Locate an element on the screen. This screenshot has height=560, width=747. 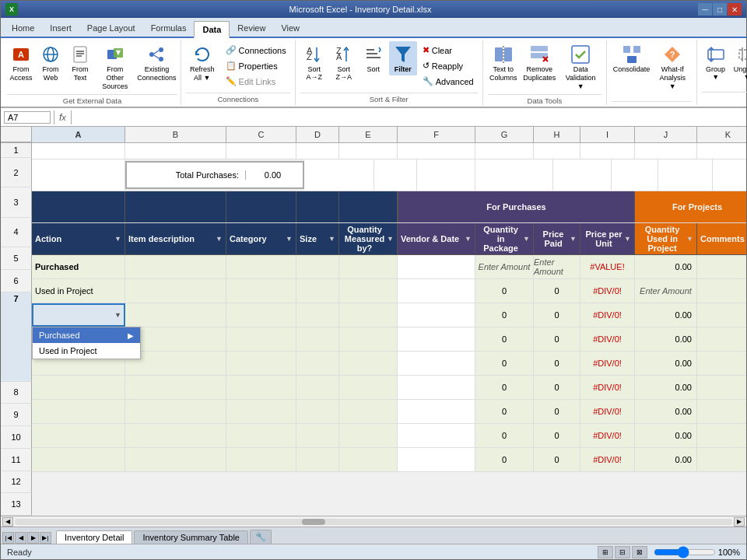
from-access-button: A FromAccess is located at coordinates (21, 63).